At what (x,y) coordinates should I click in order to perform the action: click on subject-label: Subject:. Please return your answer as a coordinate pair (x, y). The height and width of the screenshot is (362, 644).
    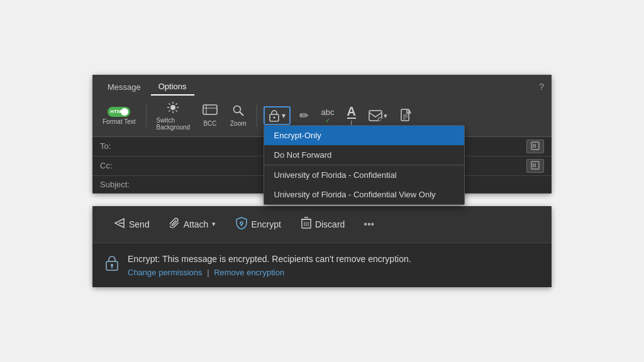
    Looking at the image, I should click on (116, 185).